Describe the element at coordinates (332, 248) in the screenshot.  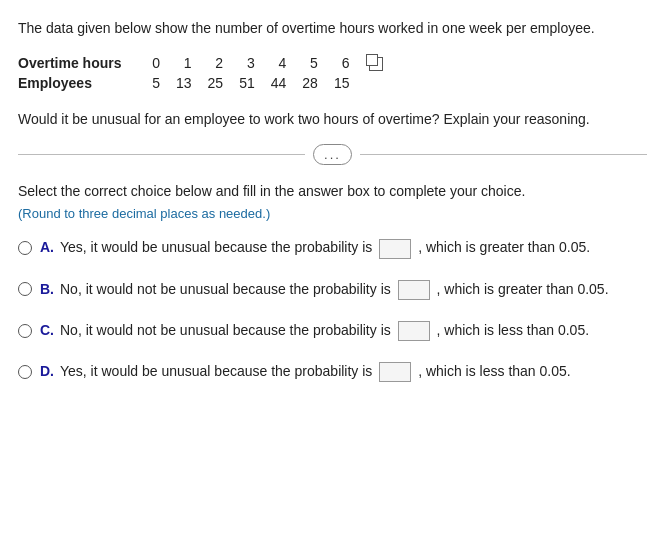
I see `choice-item-a: A. Yes, it would be unusual because the …` at that location.